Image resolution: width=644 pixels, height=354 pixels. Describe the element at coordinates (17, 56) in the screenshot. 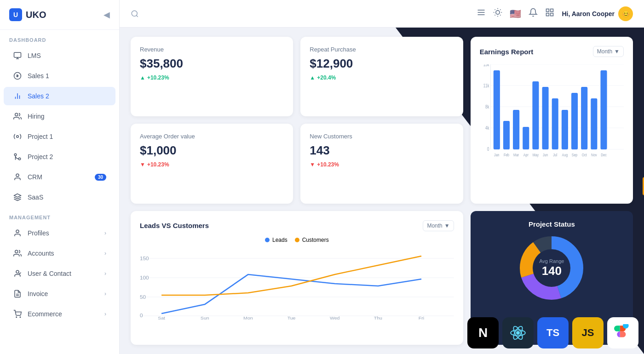

I see `monitor-icon` at that location.